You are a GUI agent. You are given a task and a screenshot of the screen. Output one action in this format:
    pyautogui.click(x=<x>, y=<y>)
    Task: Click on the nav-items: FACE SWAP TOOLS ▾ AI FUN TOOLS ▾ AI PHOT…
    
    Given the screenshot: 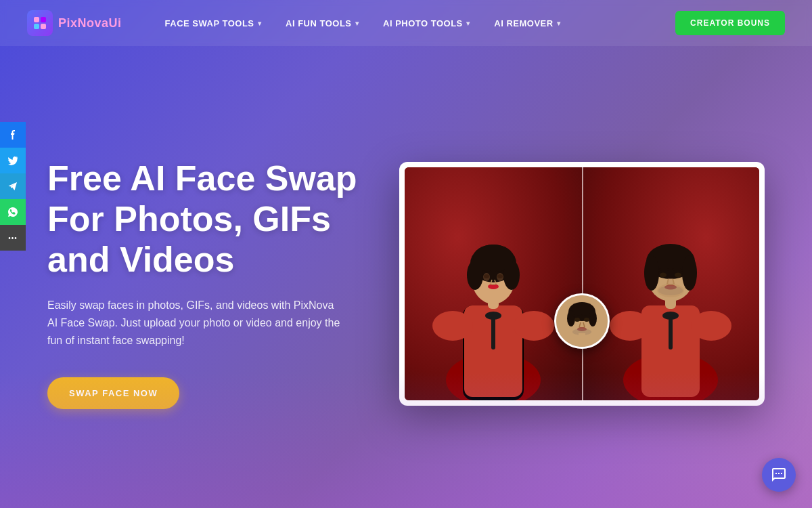 What is the action you would take?
    pyautogui.click(x=415, y=23)
    